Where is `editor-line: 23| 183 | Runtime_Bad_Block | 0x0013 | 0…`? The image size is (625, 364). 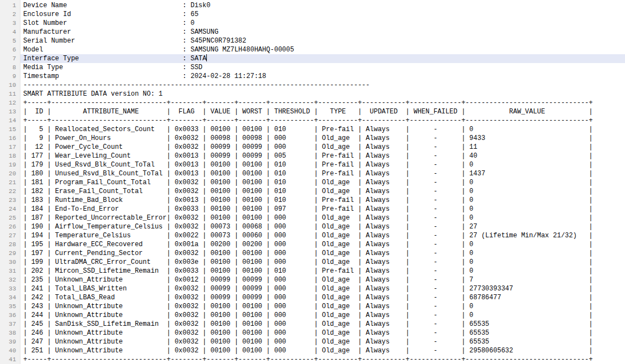 editor-line: 23| 183 | Runtime_Bad_Block | 0x0013 | 0… is located at coordinates (312, 200).